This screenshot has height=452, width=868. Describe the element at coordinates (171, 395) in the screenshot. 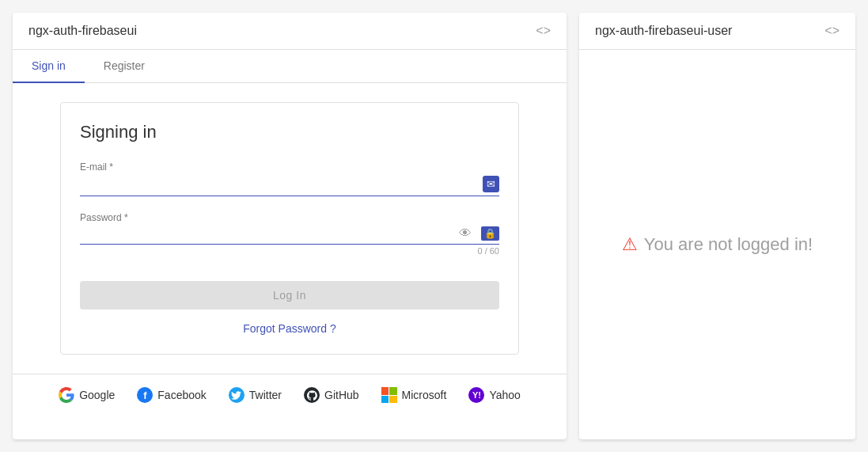

I see `facebook-login: f Facebook` at that location.